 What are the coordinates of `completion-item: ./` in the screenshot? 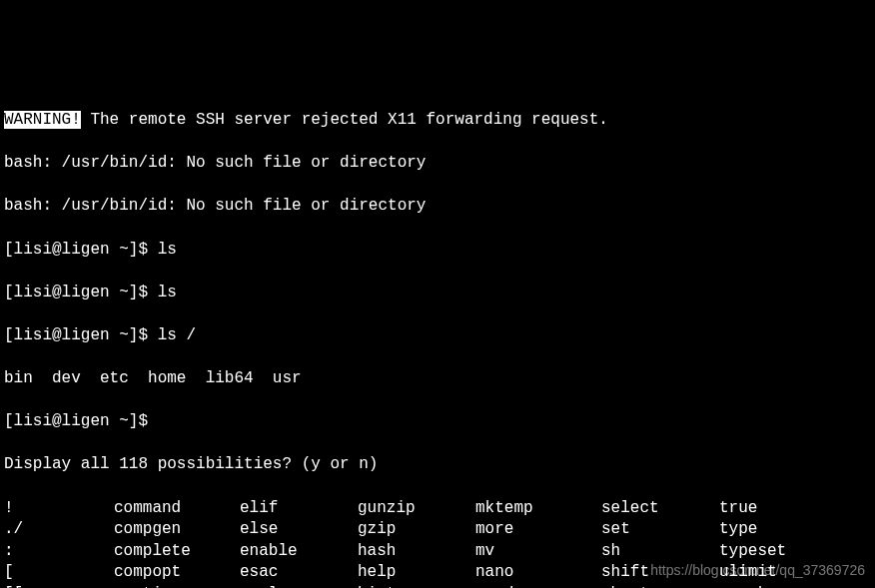 It's located at (59, 530).